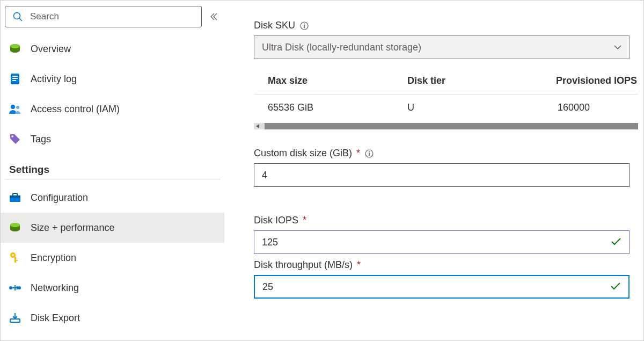  What do you see at coordinates (449, 154) in the screenshot?
I see `custom-size-label-row: Custom disk size (GiB) *` at bounding box center [449, 154].